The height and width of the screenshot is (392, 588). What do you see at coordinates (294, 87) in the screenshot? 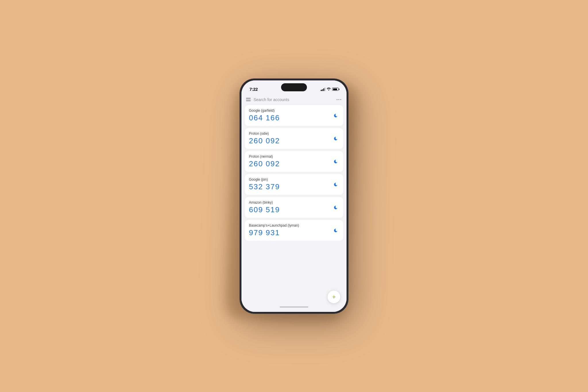
I see `dynamic-island` at bounding box center [294, 87].